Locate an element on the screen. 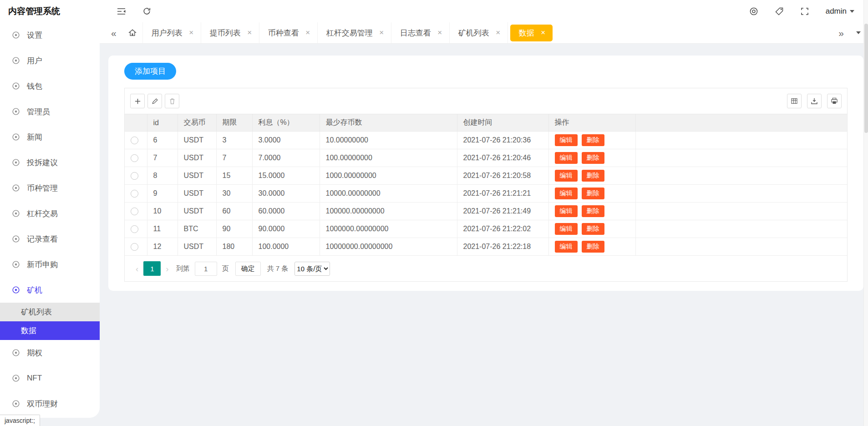 The width and height of the screenshot is (868, 426). delete-row-button is located at coordinates (172, 101).